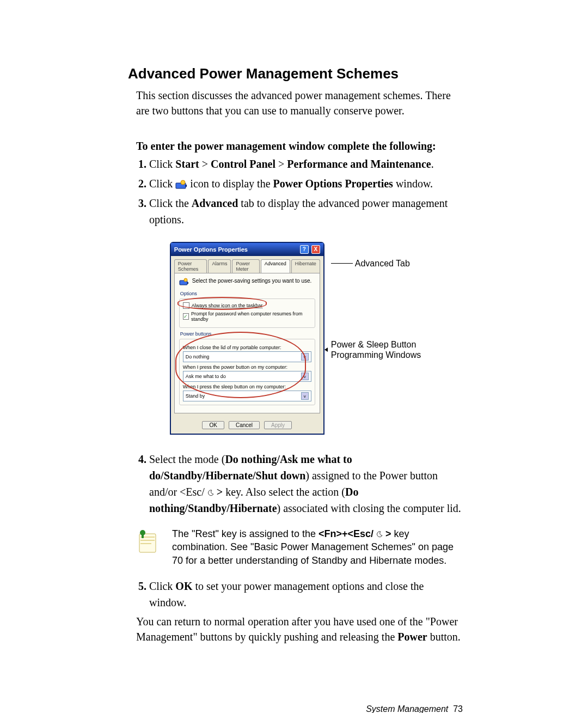 This screenshot has height=713, width=588. Describe the element at coordinates (247, 396) in the screenshot. I see `sleep-button-dropdown: Stand byv` at that location.